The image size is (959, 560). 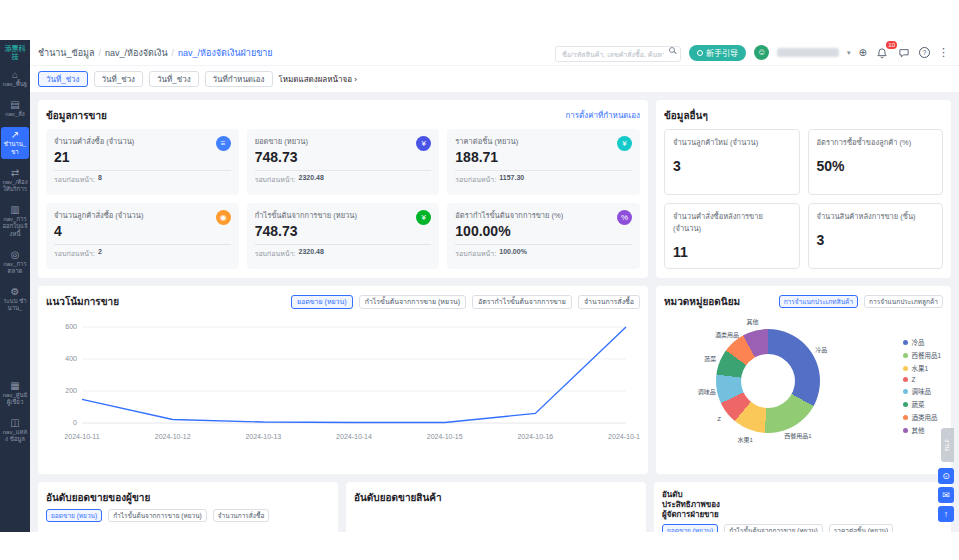 I want to click on guide-icon, so click(x=700, y=53).